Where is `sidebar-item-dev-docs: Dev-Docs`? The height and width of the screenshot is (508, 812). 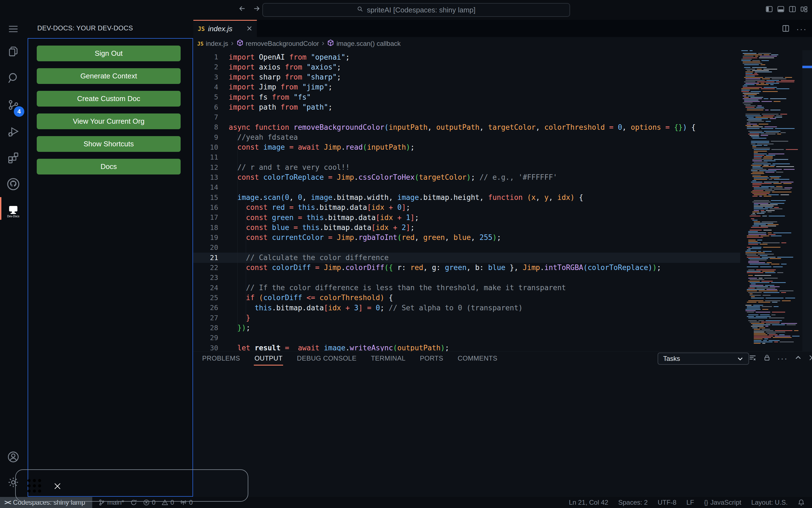
sidebar-item-dev-docs: Dev-Docs is located at coordinates (13, 212).